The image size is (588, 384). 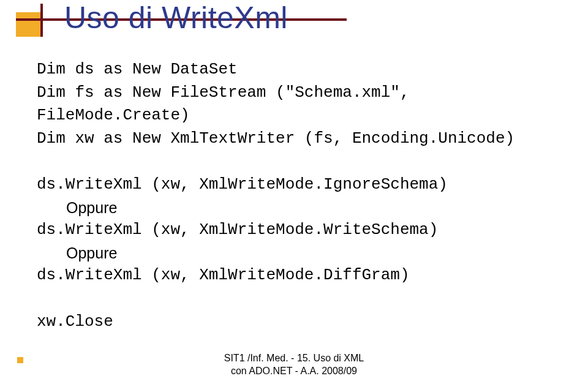 I want to click on code-line: Dim ds as New DataSet, so click(x=303, y=70).